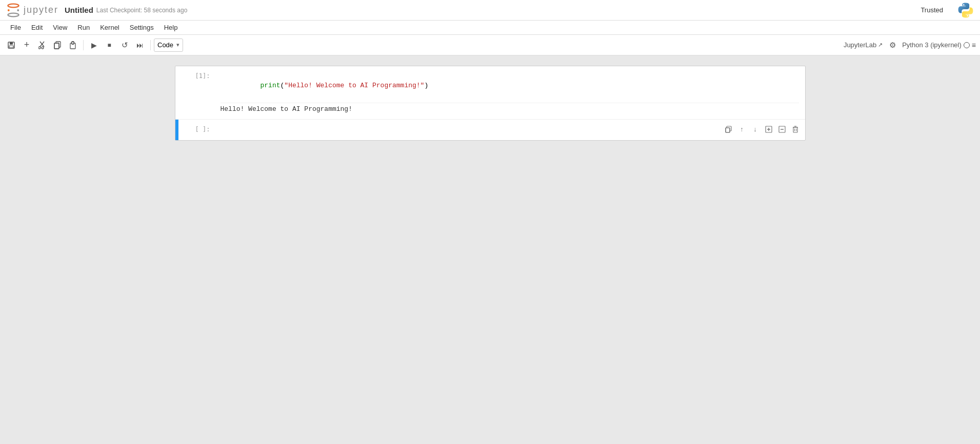 This screenshot has height=444, width=980. What do you see at coordinates (910, 45) in the screenshot?
I see `toolbar-right: JupyterLab ↗ ⚙ Python 3 (ipykernel) ≡` at bounding box center [910, 45].